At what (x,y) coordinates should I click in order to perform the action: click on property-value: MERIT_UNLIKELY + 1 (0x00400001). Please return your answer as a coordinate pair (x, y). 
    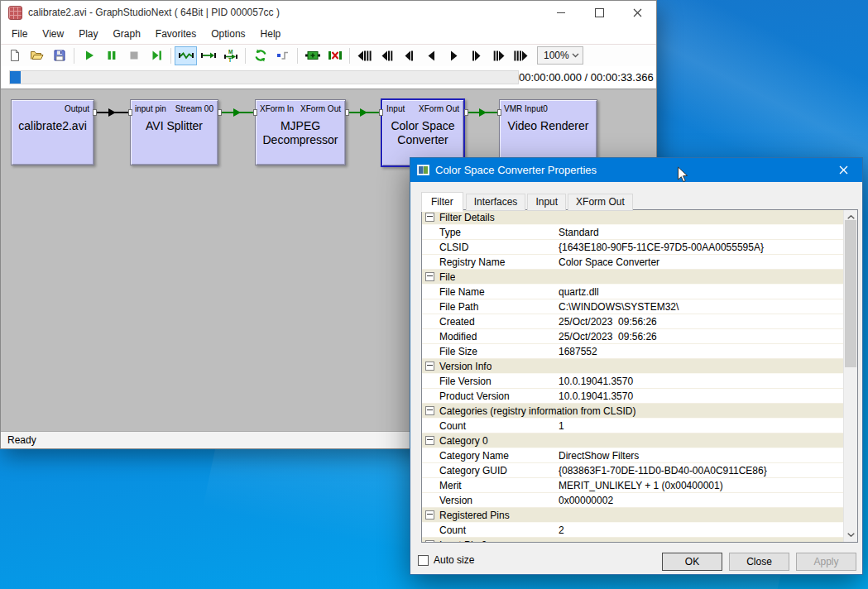
    Looking at the image, I should click on (701, 486).